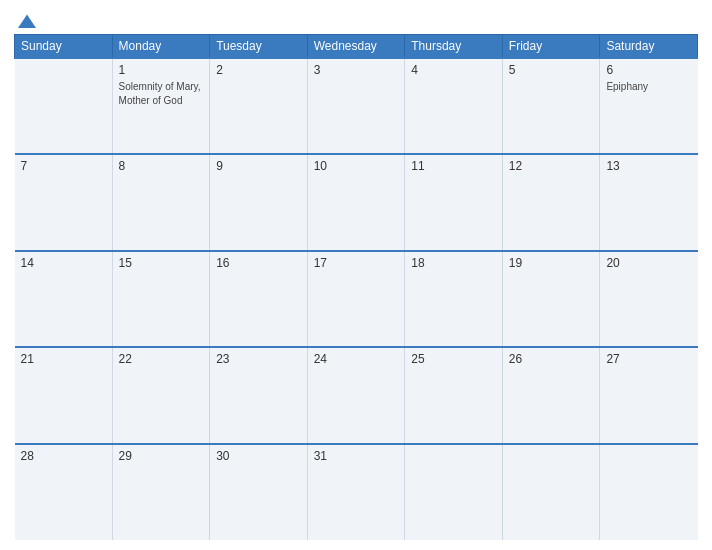 The width and height of the screenshot is (712, 550). I want to click on calendar-cell: 18, so click(454, 299).